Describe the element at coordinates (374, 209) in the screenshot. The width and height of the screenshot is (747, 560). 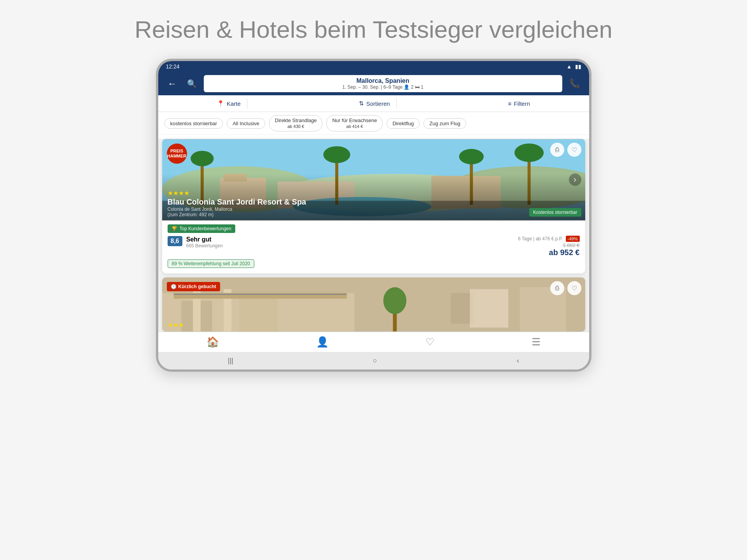
I see `hotel-location-1: Colonia de Sant Jordi, Mallorca` at that location.